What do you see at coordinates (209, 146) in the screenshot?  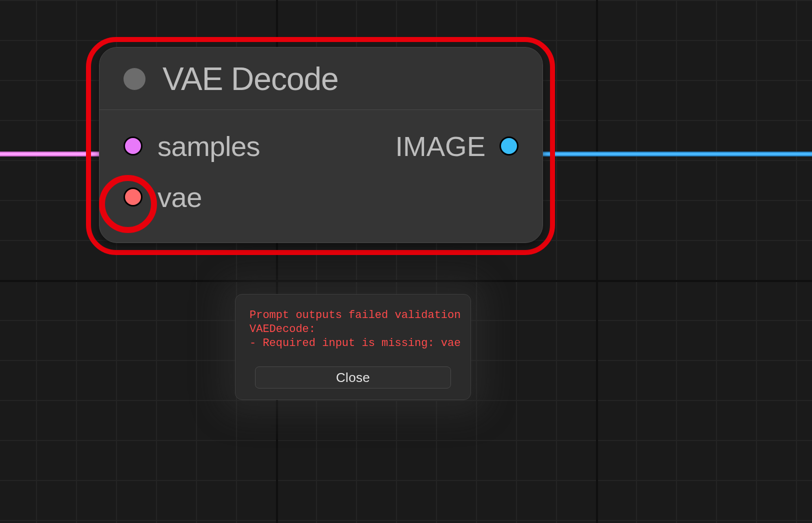 I see `input-label-samples: samples` at bounding box center [209, 146].